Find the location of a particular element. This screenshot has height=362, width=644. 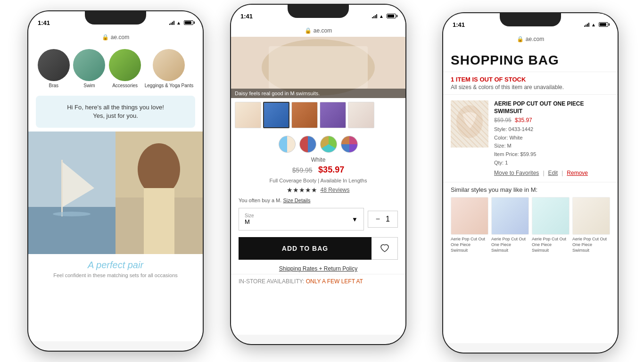

battery-icon-left is located at coordinates (189, 23).